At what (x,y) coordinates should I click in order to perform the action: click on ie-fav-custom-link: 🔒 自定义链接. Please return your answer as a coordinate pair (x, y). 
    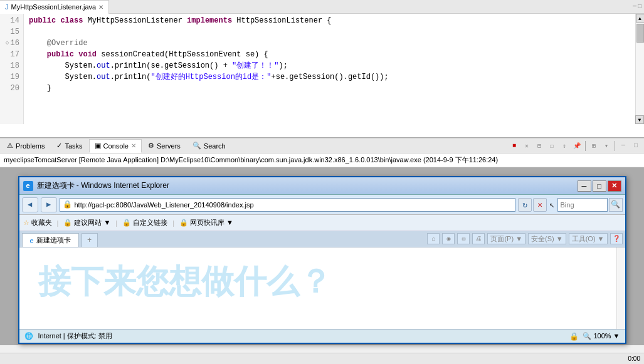
    Looking at the image, I should click on (145, 223).